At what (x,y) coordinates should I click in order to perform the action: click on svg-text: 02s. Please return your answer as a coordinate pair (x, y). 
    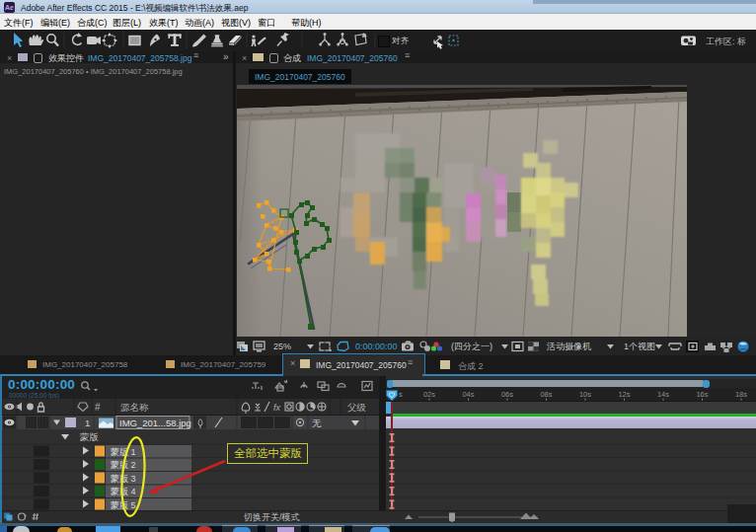
    Looking at the image, I should click on (429, 395).